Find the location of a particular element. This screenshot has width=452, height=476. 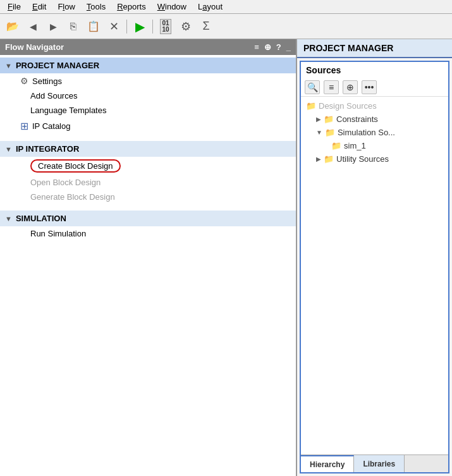

flow-nav-icon-menu: ≡ is located at coordinates (257, 47).